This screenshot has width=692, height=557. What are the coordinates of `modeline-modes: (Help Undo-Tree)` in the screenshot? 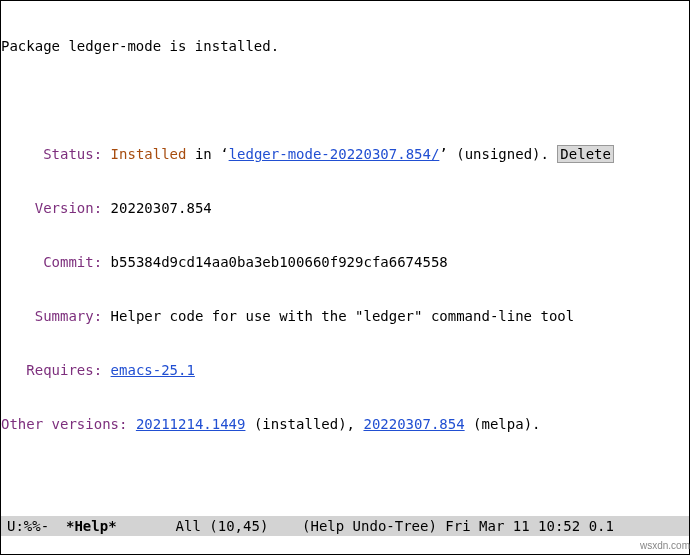 It's located at (370, 526).